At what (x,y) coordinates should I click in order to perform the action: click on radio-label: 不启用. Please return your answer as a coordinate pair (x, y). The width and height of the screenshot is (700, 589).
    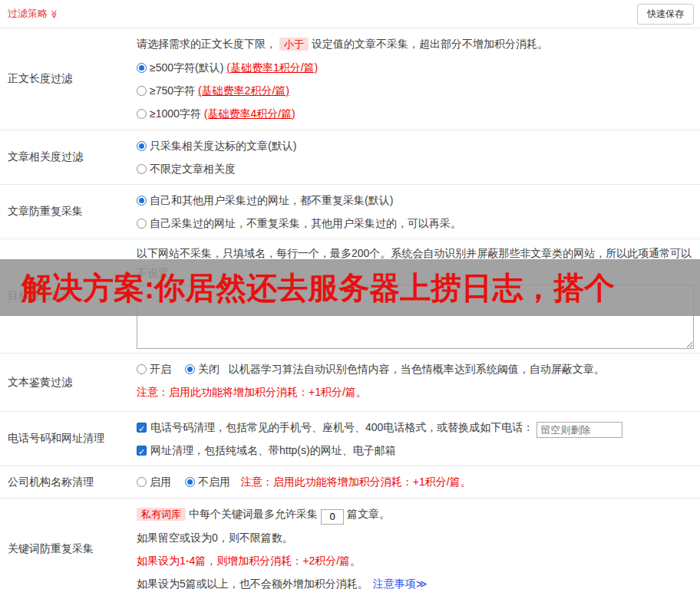
    Looking at the image, I should click on (214, 482).